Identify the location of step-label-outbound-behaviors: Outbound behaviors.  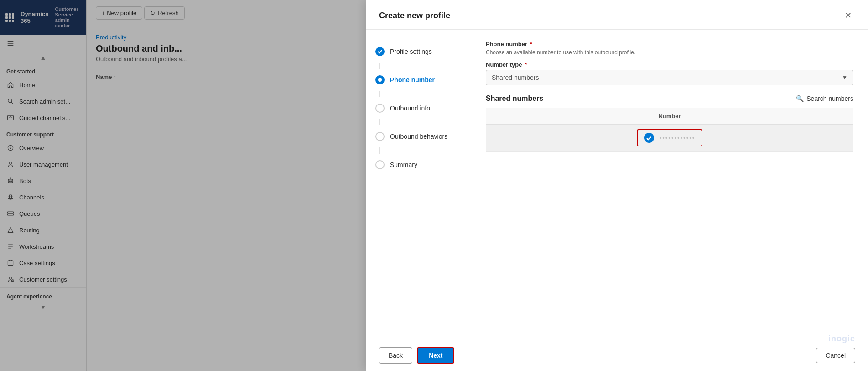
(419, 136).